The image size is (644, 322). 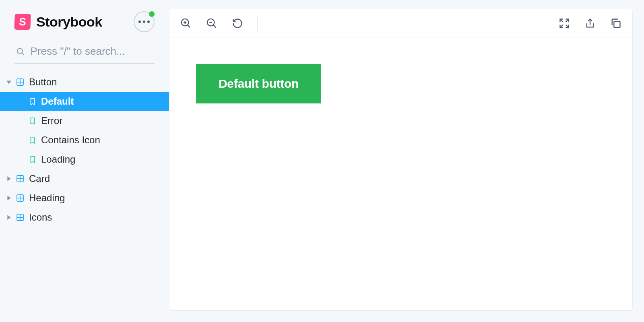 I want to click on story-label: Default, so click(x=57, y=101).